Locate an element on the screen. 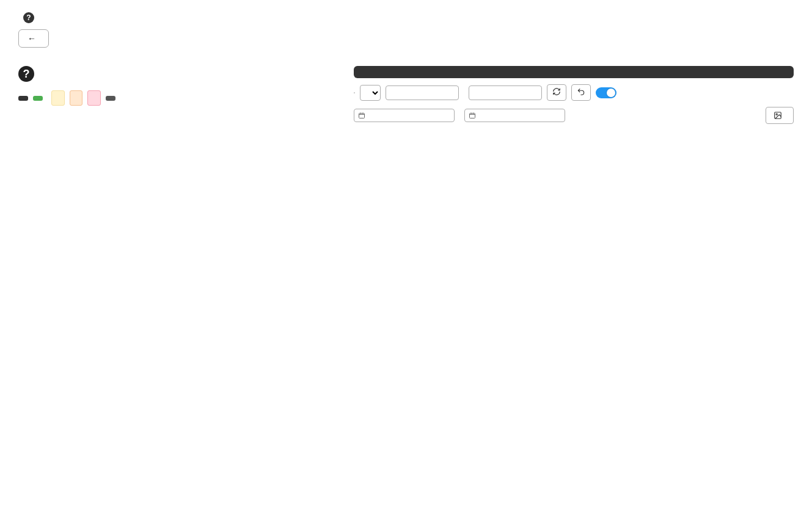 Image resolution: width=812 pixels, height=527 pixels. page-title: ? is located at coordinates (406, 18).